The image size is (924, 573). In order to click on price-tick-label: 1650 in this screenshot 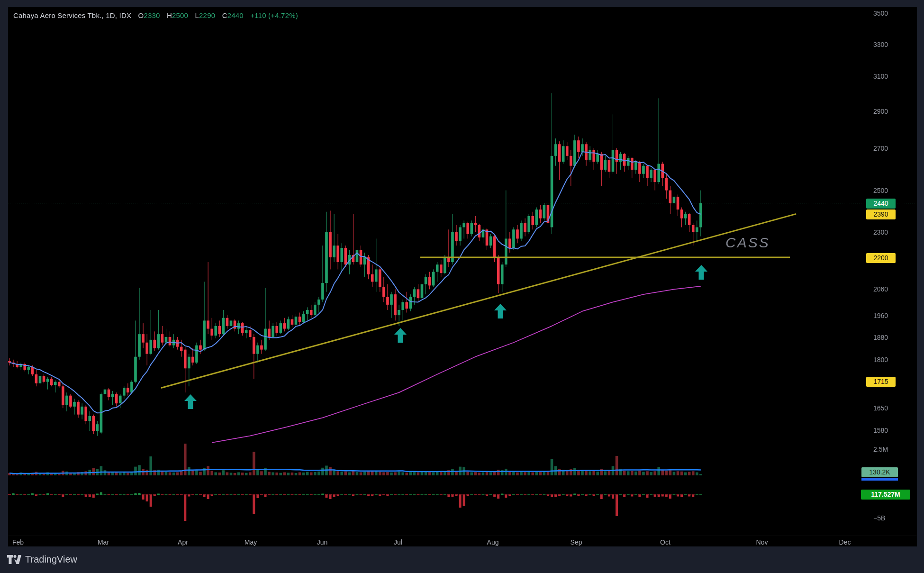, I will do `click(880, 408)`.